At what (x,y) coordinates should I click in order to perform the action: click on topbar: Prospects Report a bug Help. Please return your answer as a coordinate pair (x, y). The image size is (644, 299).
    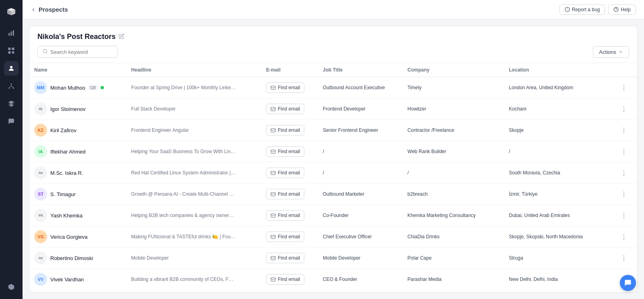
    Looking at the image, I should click on (333, 10).